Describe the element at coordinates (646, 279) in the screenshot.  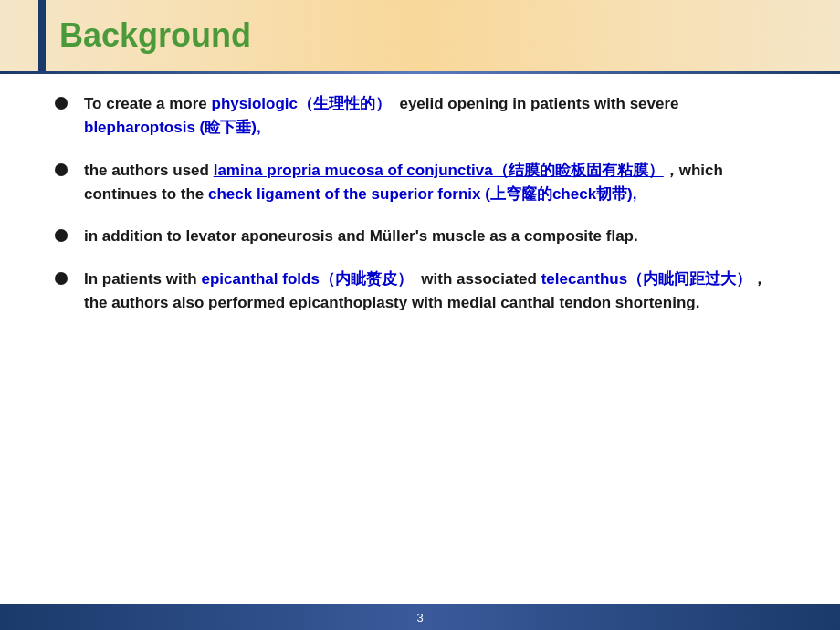
I see `highlight-telecanthus: telecanthus（内眦间距过大）` at that location.